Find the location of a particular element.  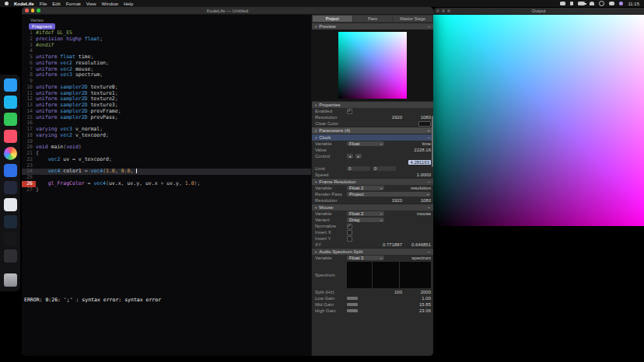

output-titlebar: Output is located at coordinates (538, 11).